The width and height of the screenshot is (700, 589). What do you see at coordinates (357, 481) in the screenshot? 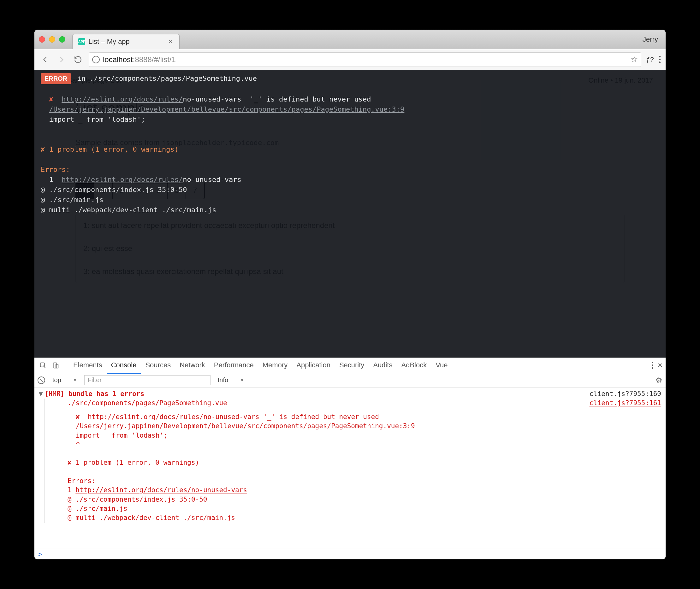
I see `console-errors-label: Errors:` at bounding box center [357, 481].